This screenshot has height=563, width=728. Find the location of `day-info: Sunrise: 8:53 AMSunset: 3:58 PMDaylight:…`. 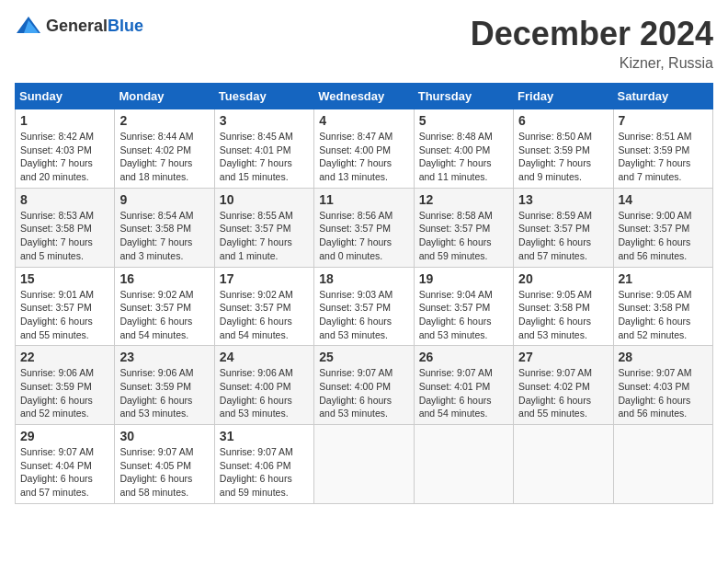

day-info: Sunrise: 8:53 AMSunset: 3:58 PMDaylight:… is located at coordinates (64, 236).